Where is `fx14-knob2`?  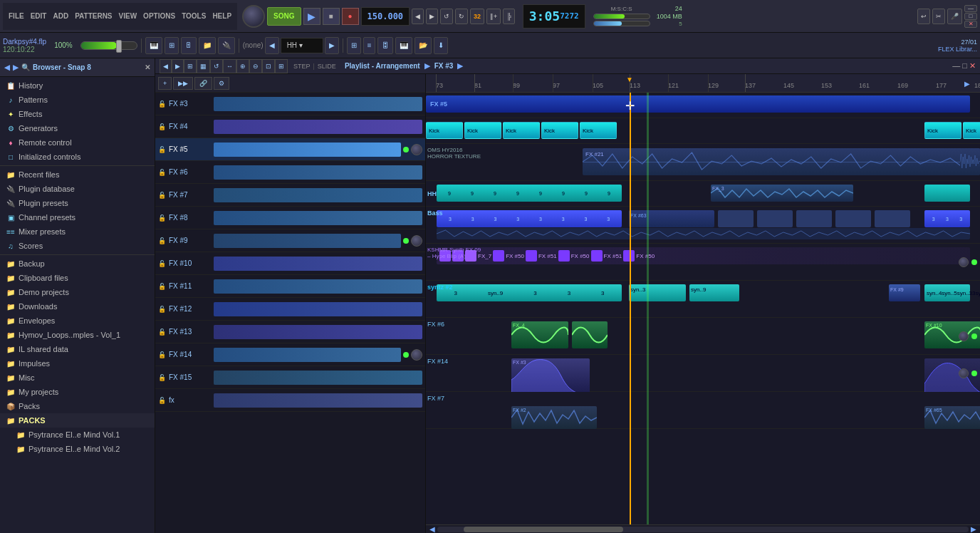
fx14-knob2 is located at coordinates (964, 373).